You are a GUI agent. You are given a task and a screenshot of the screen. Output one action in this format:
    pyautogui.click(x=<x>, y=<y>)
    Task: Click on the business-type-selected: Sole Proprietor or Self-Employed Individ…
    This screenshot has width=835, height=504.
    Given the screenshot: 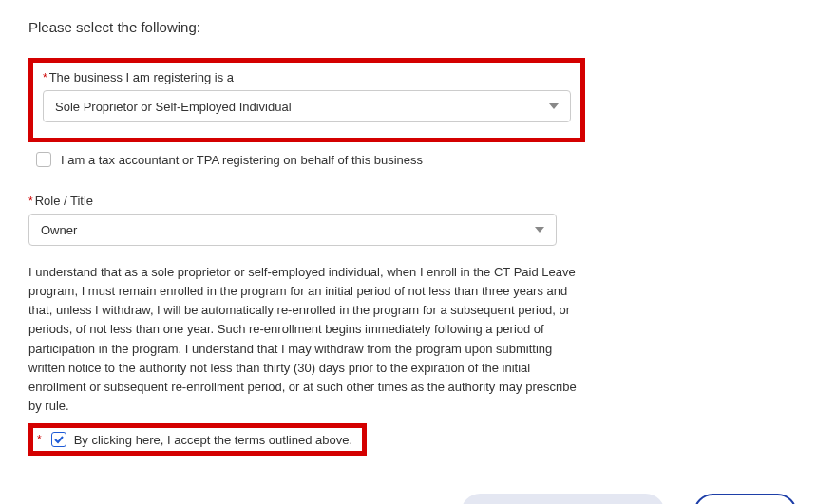 What is the action you would take?
    pyautogui.click(x=173, y=106)
    